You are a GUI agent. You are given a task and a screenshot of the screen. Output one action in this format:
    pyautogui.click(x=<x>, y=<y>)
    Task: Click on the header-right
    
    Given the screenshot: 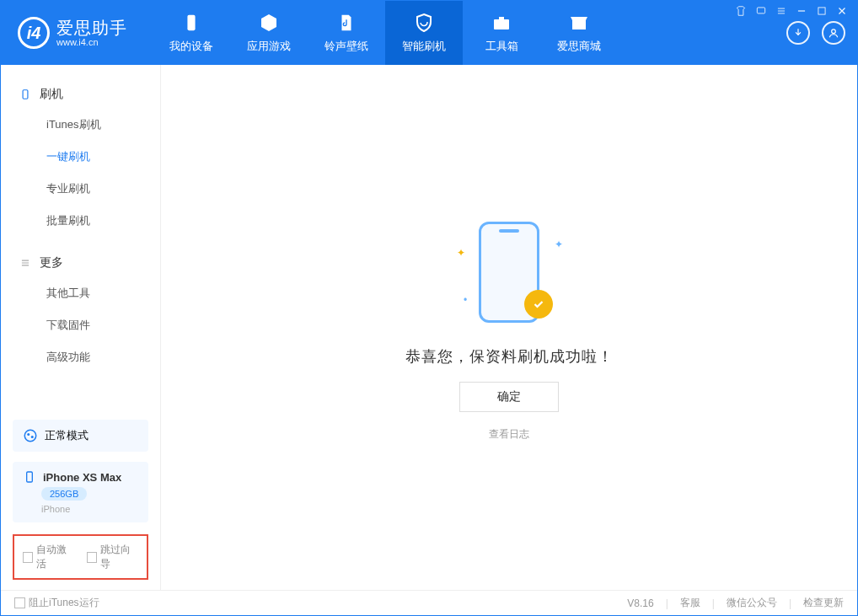 What is the action you would take?
    pyautogui.click(x=818, y=33)
    